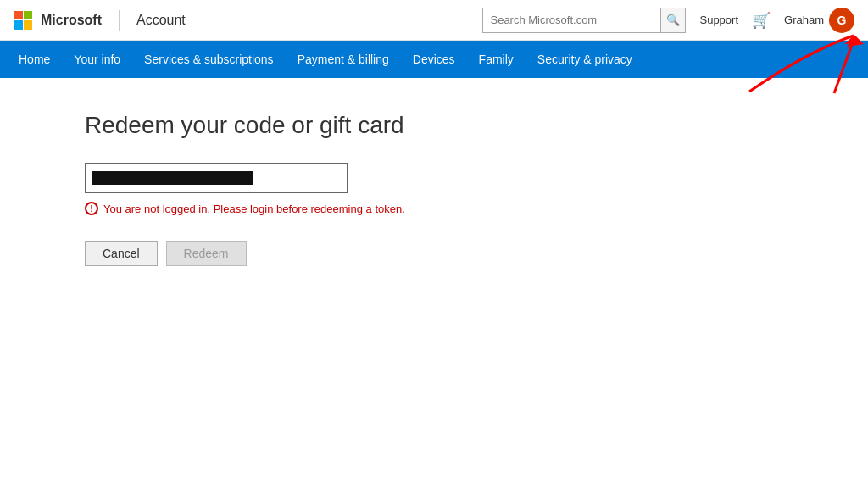 Image resolution: width=868 pixels, height=478 pixels. Describe the element at coordinates (459, 208) in the screenshot. I see `error-message: ! You are not logged in. Please login be…` at that location.